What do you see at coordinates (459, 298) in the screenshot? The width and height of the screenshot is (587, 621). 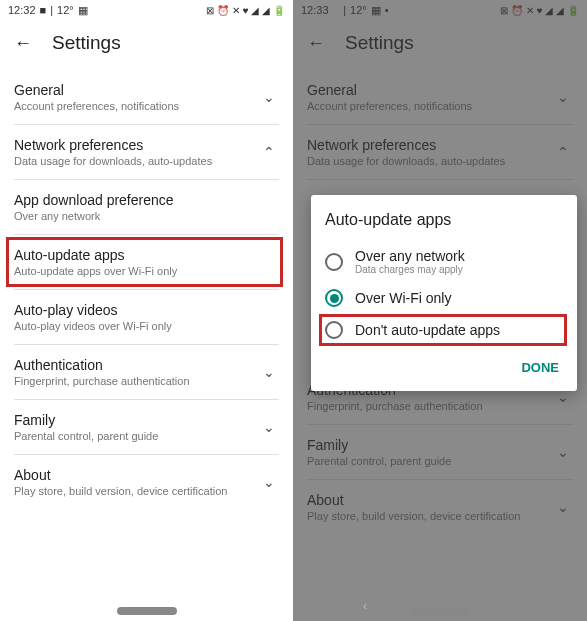 I see `radio-label: Over Wi-Fi only` at bounding box center [459, 298].